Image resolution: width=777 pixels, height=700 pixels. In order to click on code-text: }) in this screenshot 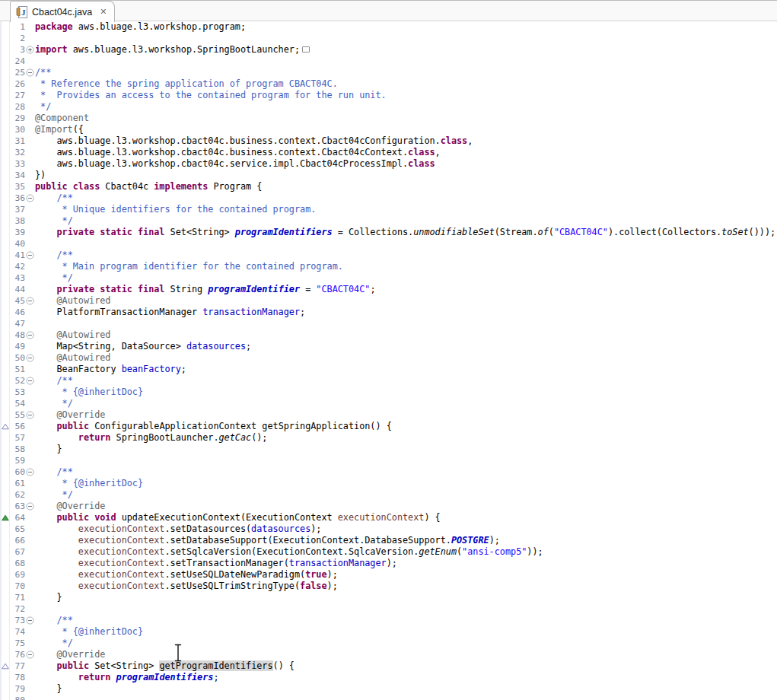, I will do `click(40, 175)`.